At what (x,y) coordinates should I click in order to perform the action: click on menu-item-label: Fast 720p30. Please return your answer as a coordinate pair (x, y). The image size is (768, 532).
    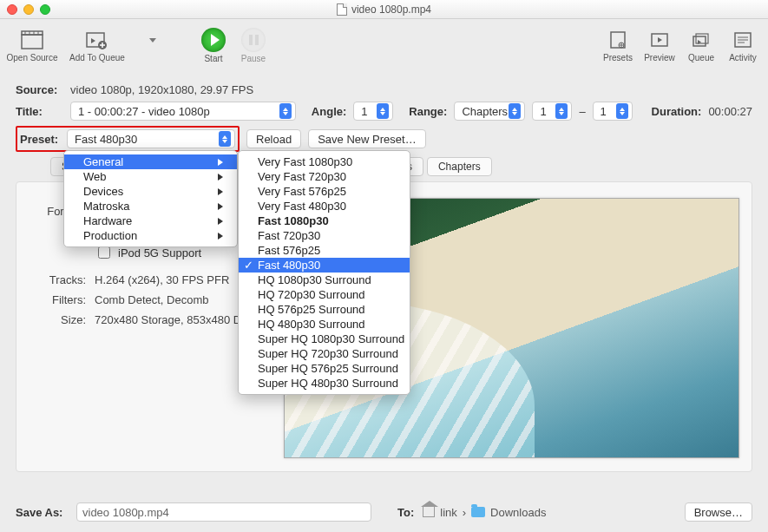
    Looking at the image, I should click on (289, 236).